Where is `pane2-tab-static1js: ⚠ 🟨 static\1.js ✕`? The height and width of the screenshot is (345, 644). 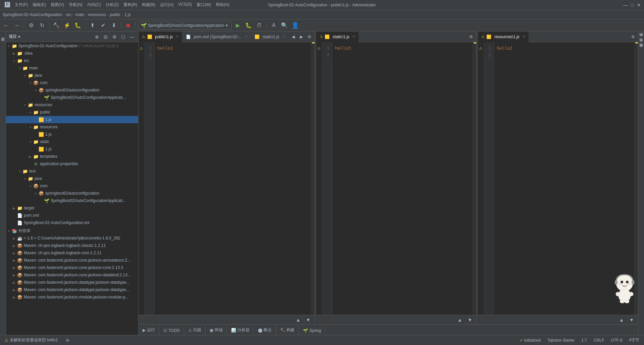
pane2-tab-static1js: ⚠ 🟨 static\1.js ✕ is located at coordinates (337, 37).